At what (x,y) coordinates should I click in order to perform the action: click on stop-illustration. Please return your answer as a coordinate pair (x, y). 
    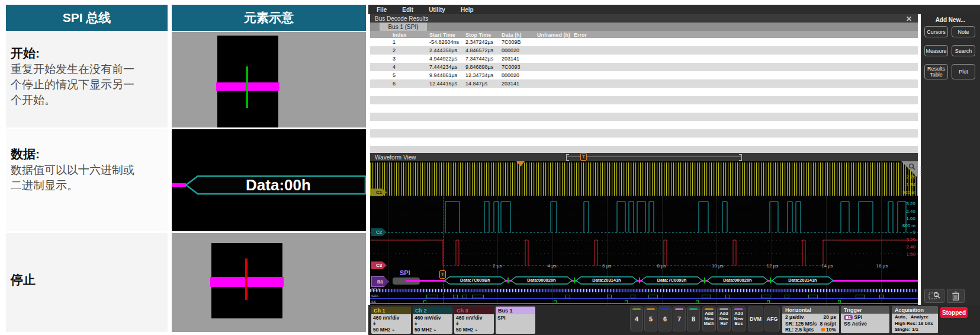
    Looking at the image, I should click on (269, 282).